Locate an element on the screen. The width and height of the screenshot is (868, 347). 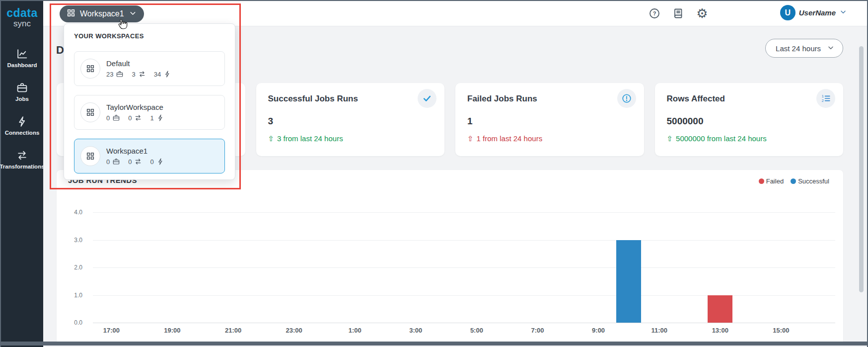
settings-gear-icon: ⚙ is located at coordinates (702, 13).